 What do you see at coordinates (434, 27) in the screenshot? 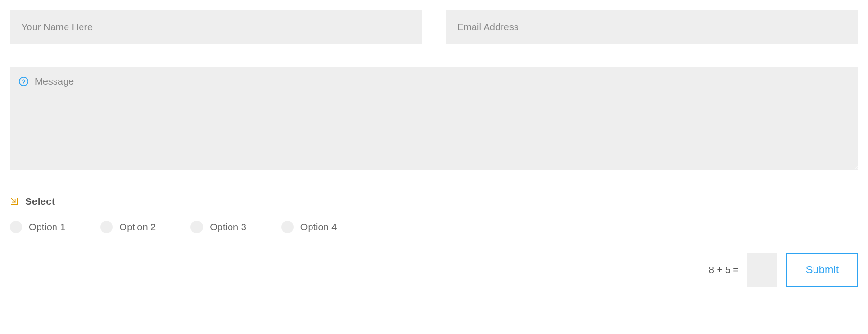
I see `name-email-row` at bounding box center [434, 27].